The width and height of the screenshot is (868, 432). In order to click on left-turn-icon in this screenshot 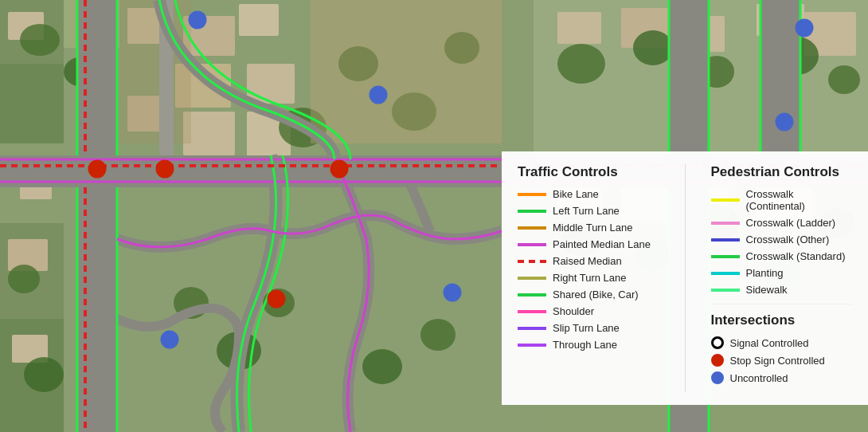, I will do `click(532, 211)`.